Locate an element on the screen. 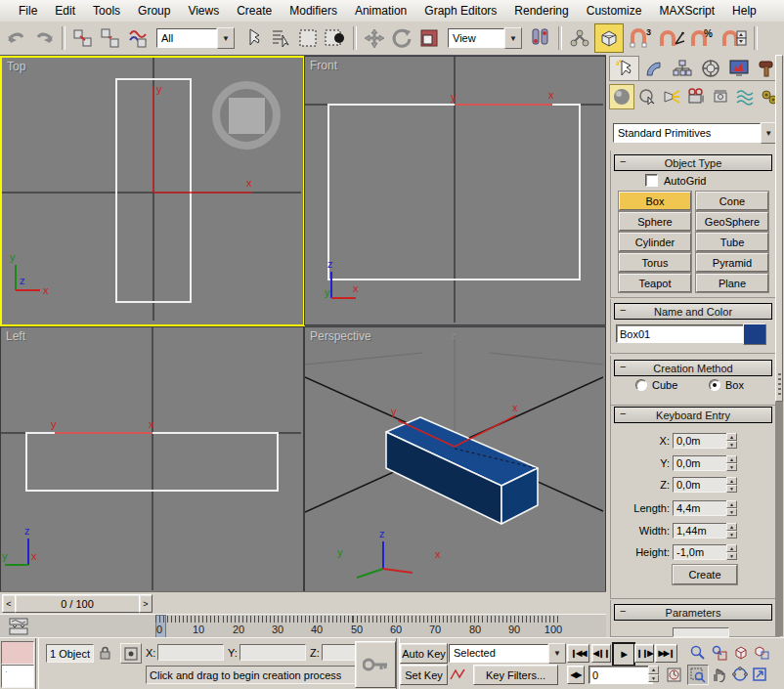  angle-snap-toggle-icon is located at coordinates (672, 38).